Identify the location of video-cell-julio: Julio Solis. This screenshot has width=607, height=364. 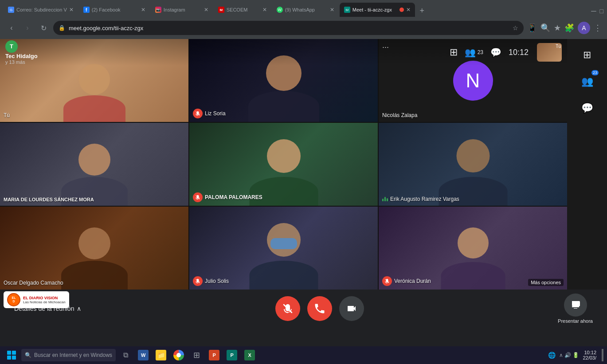
(284, 248).